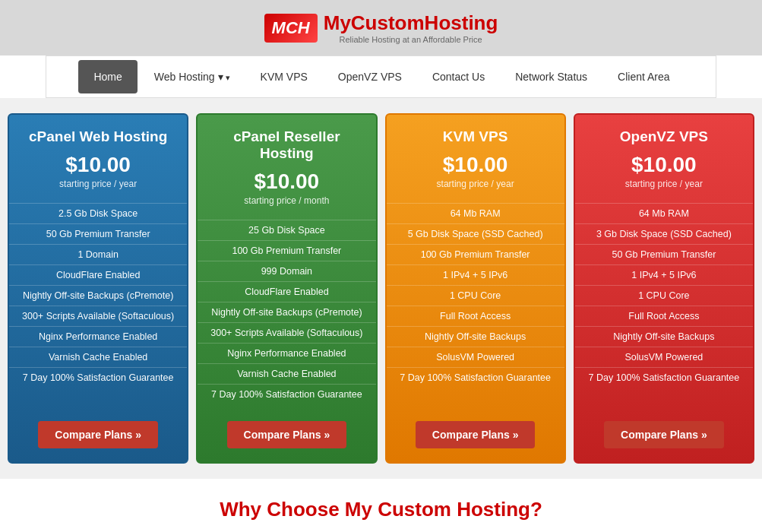 Image resolution: width=762 pixels, height=532 pixels. What do you see at coordinates (476, 316) in the screenshot?
I see `feature-item-kvm-vps-5: Full Root Access` at bounding box center [476, 316].